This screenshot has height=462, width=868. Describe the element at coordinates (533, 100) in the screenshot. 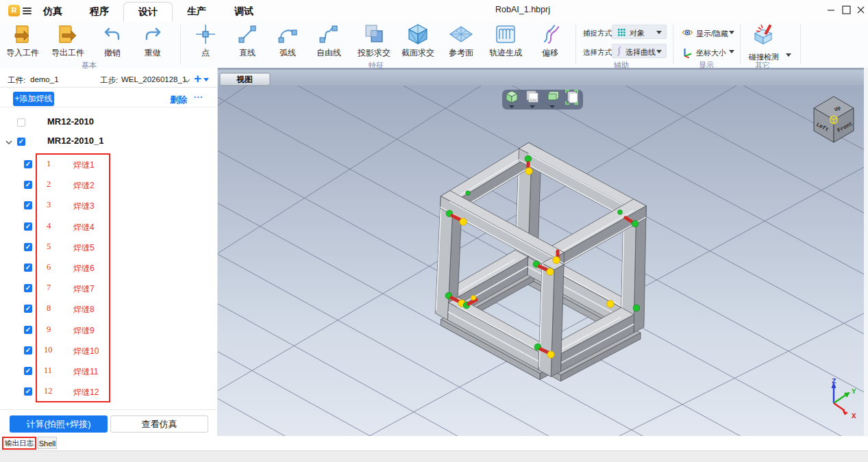

I see `svg-text: Solid` at that location.